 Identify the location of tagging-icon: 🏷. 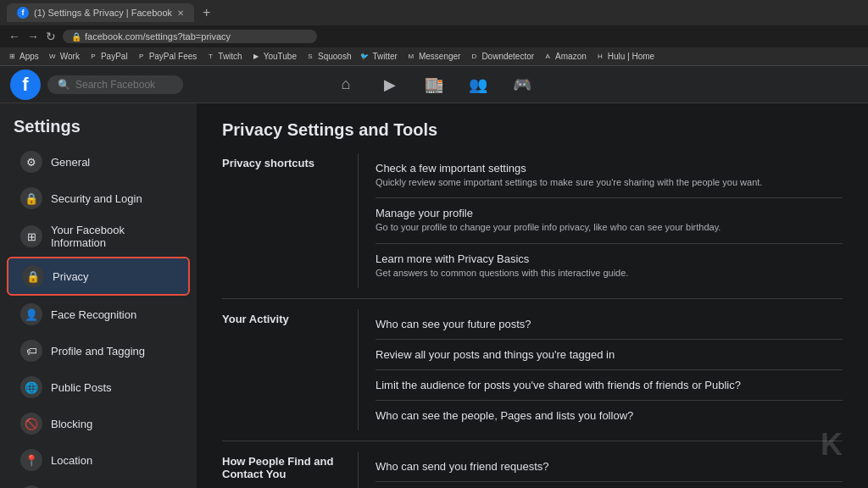
(31, 351).